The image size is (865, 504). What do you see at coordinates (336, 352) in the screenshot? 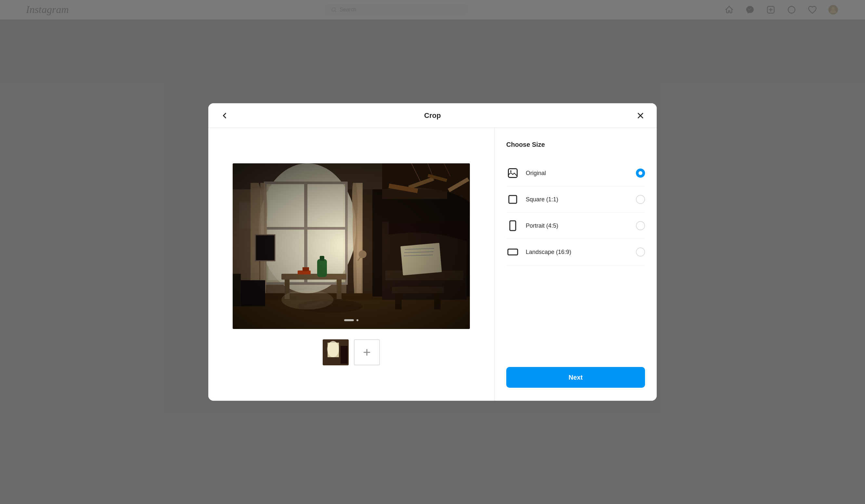
I see `thumbnail-item` at bounding box center [336, 352].